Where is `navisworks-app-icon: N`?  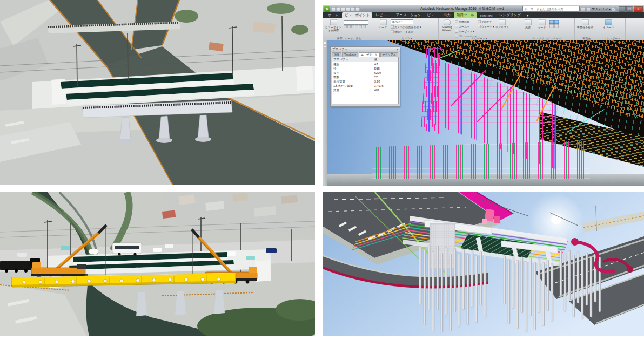 navisworks-app-icon: N is located at coordinates (327, 9).